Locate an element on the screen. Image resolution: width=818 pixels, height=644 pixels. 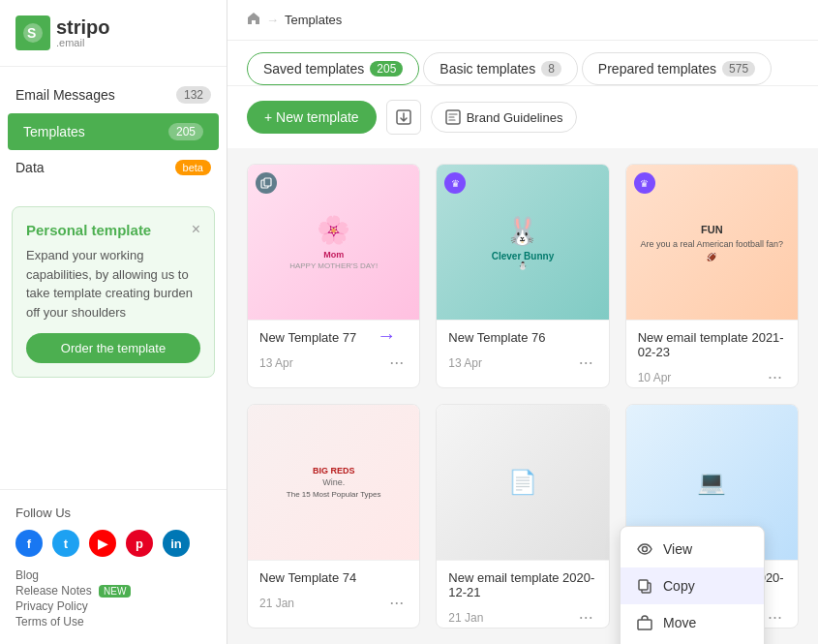
template-info-4: New Template 74 21 Jan ··· is located at coordinates (333, 593).